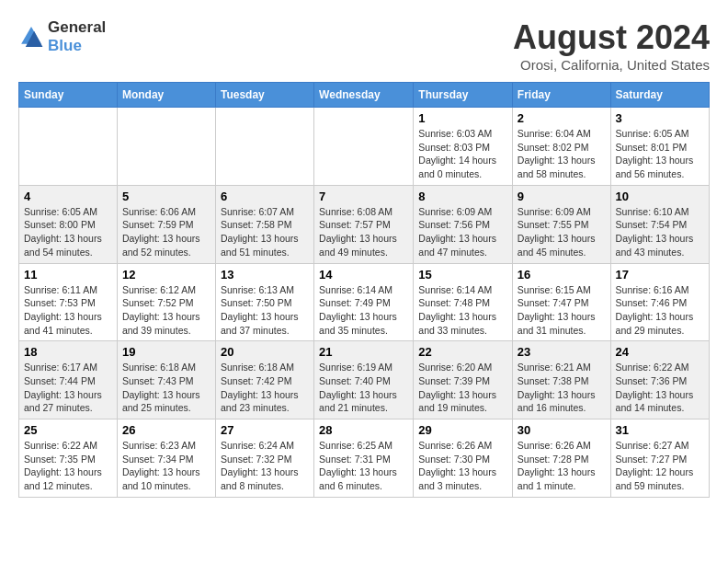  What do you see at coordinates (562, 311) in the screenshot?
I see `day-info: Sunrise: 6:15 AMSunset: 7:47 PMDaylight:…` at bounding box center [562, 311].